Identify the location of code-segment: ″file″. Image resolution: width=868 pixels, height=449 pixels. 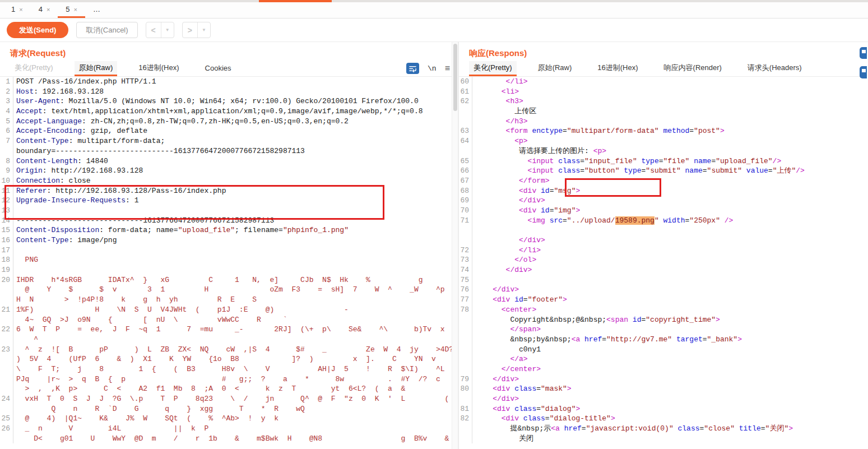
(677, 161).